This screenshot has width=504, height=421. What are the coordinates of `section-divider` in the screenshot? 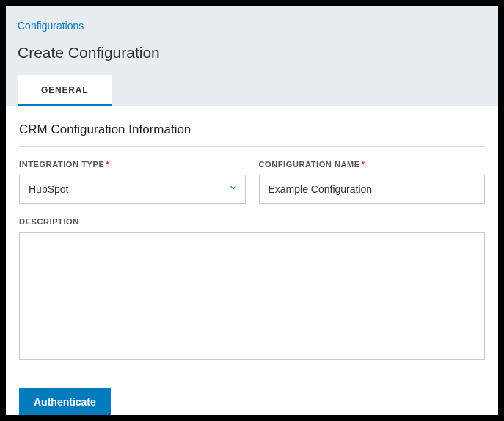 It's located at (252, 147).